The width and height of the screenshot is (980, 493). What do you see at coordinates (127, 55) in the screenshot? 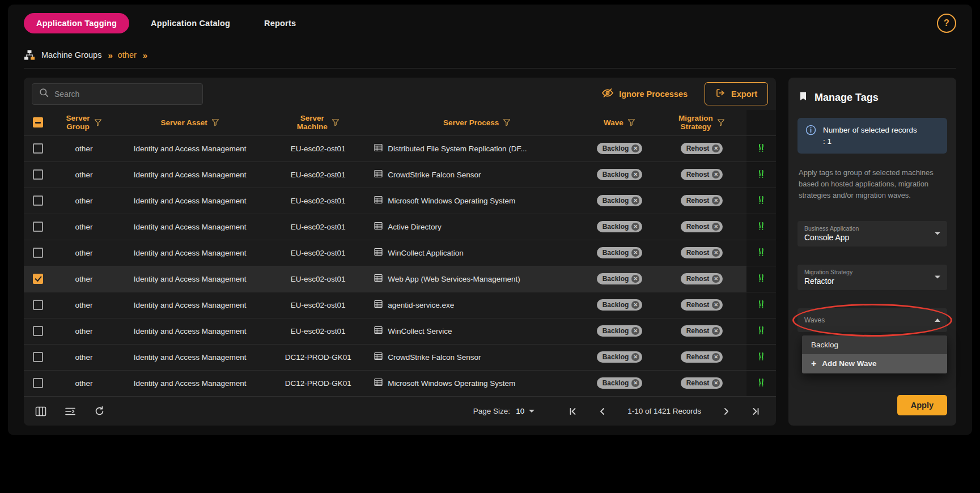
I see `breadcrumb-current: other` at bounding box center [127, 55].